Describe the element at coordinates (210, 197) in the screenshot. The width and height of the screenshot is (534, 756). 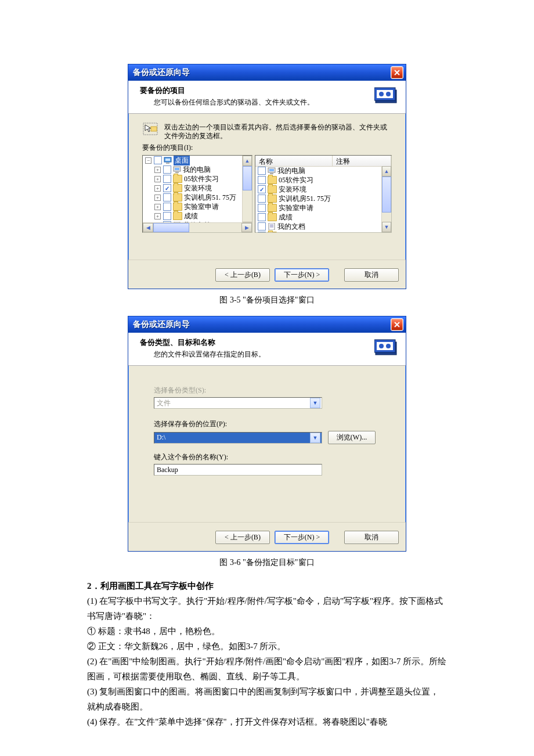
I see `tree-item-label: 实训机房51. 75万` at that location.